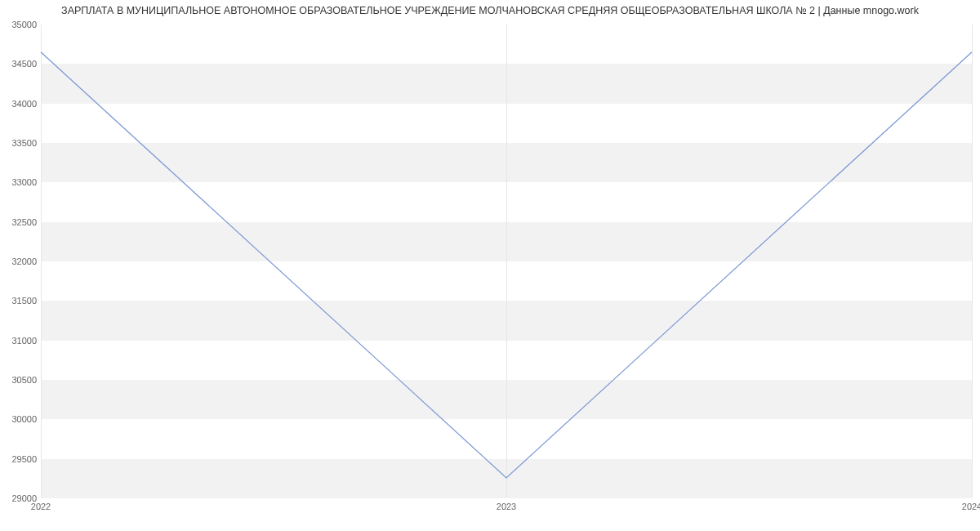 Image resolution: width=980 pixels, height=531 pixels. What do you see at coordinates (20, 143) in the screenshot?
I see `y-axis-tick-label: 33500` at bounding box center [20, 143].